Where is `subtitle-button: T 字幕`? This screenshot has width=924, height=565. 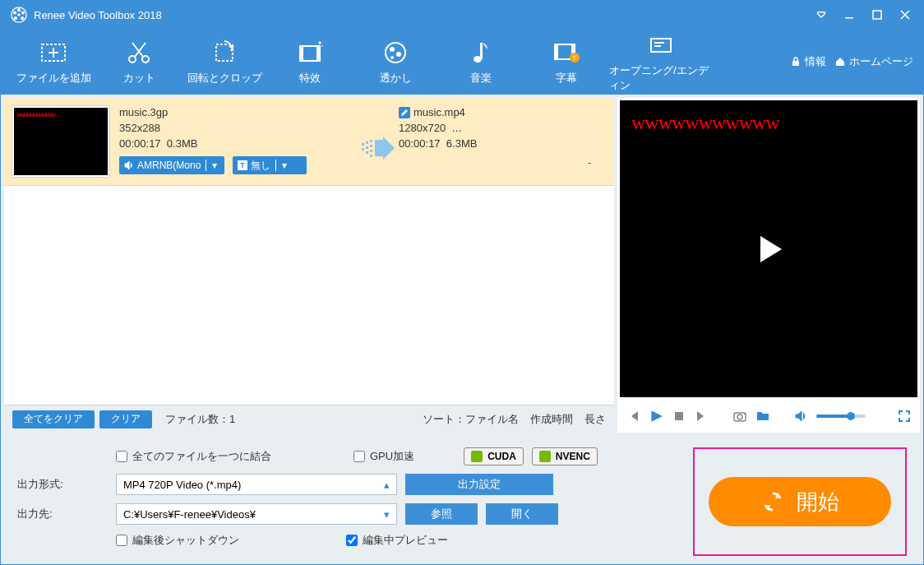 subtitle-button: T 字幕 is located at coordinates (566, 62).